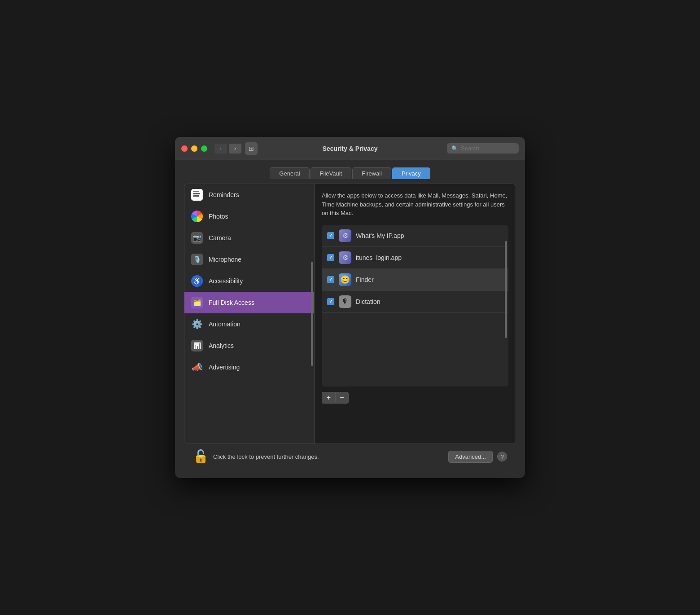  I want to click on titlebar: ‹ › ⊞ Security & Privacy 🔍, so click(350, 149).